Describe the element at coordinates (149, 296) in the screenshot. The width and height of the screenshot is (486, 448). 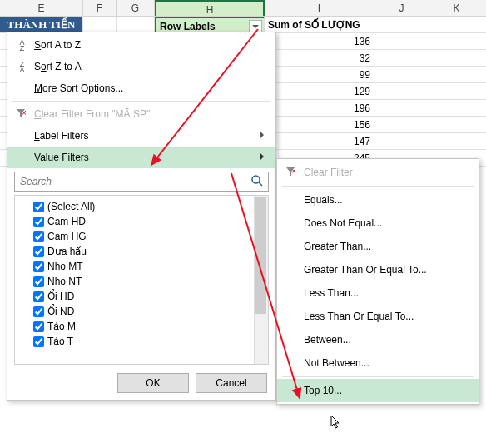
I see `list-item: Ổi HD` at that location.